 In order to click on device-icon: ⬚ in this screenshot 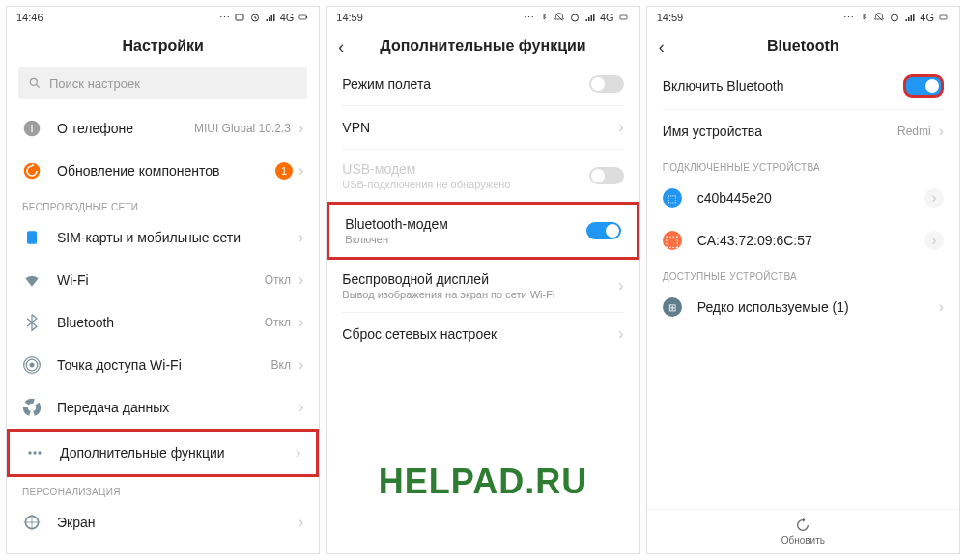, I will do `click(672, 240)`.